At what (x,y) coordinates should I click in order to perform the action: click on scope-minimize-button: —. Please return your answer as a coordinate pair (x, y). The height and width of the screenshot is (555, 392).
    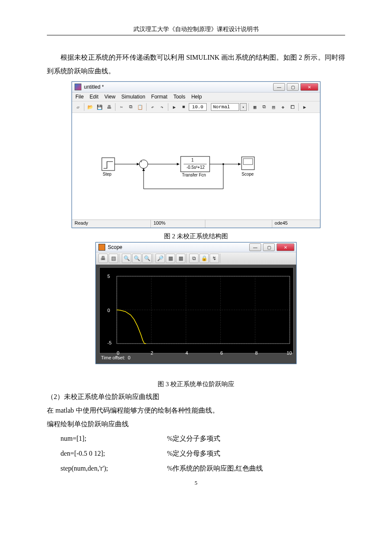
    Looking at the image, I should click on (255, 247).